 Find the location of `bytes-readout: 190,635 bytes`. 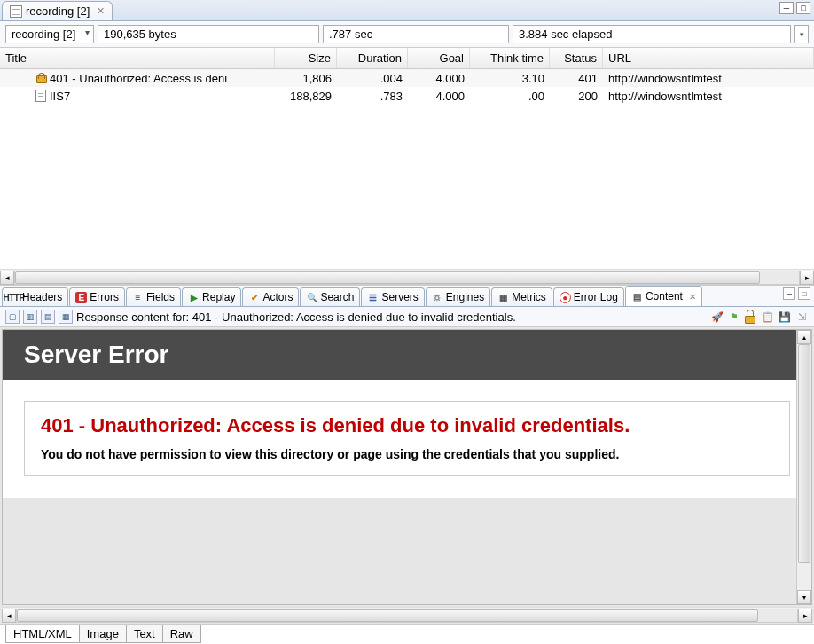

bytes-readout: 190,635 bytes is located at coordinates (208, 34).